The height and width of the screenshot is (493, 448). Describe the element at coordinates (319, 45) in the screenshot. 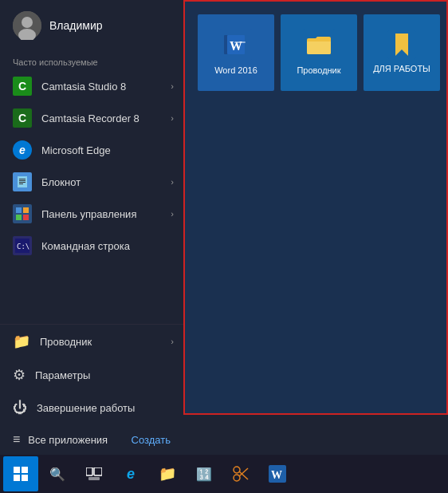

I see `explorer-tile-icon` at that location.